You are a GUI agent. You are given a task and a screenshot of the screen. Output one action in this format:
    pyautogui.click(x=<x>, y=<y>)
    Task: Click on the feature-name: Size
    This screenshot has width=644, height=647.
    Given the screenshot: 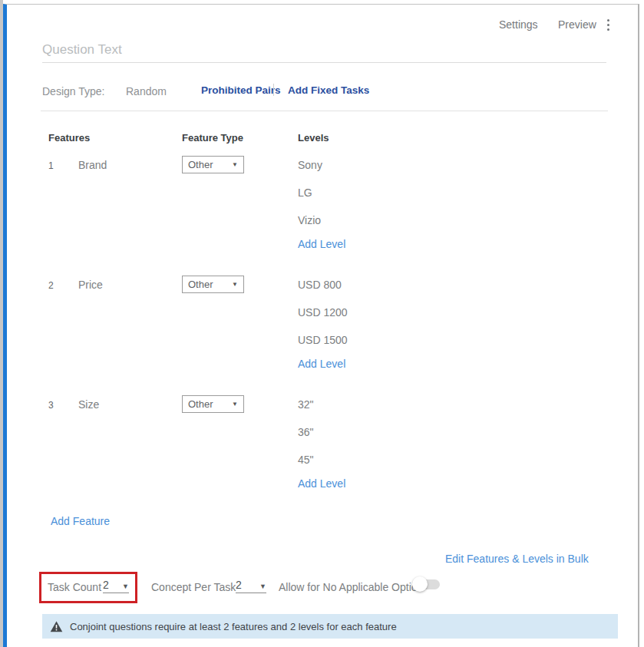 What is the action you would take?
    pyautogui.click(x=89, y=404)
    